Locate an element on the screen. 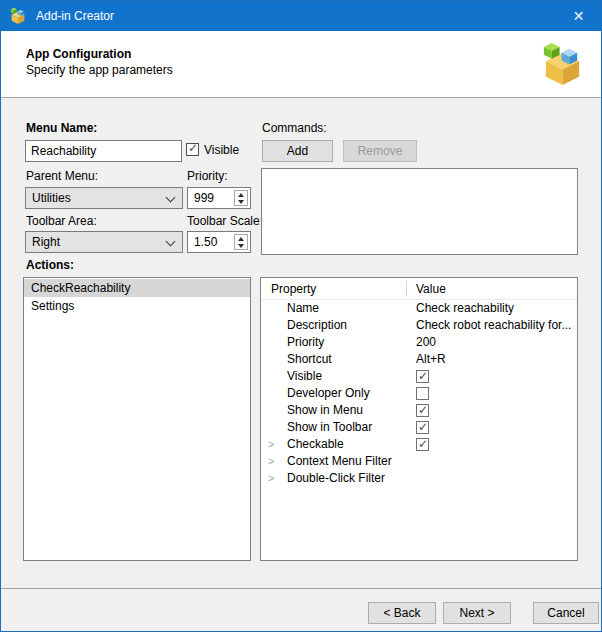 The image size is (602, 632). property-row: Show in Toolbar is located at coordinates (419, 428).